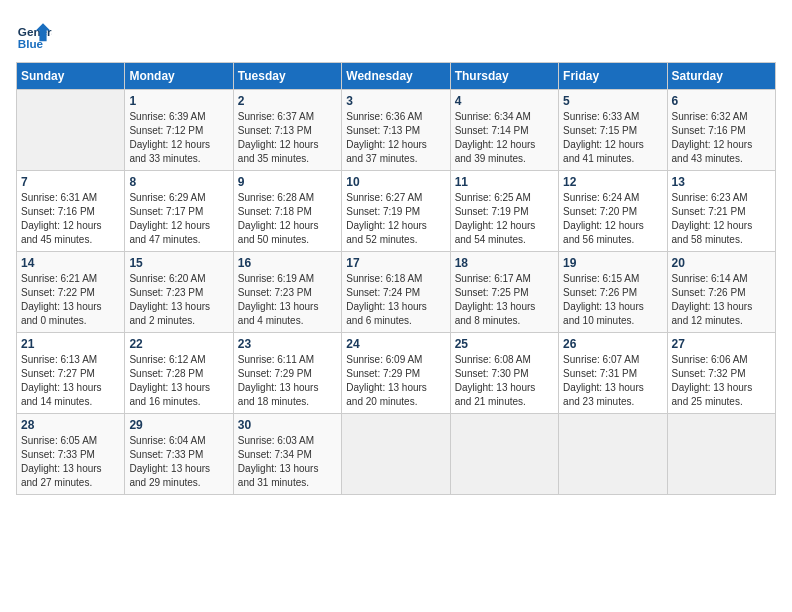 This screenshot has width=792, height=612. What do you see at coordinates (722, 182) in the screenshot?
I see `day-number: 13` at bounding box center [722, 182].